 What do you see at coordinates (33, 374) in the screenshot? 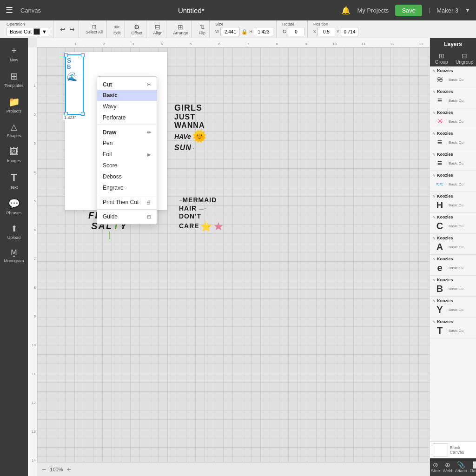
I see `ruler-v-mark-11: 11` at bounding box center [33, 374].